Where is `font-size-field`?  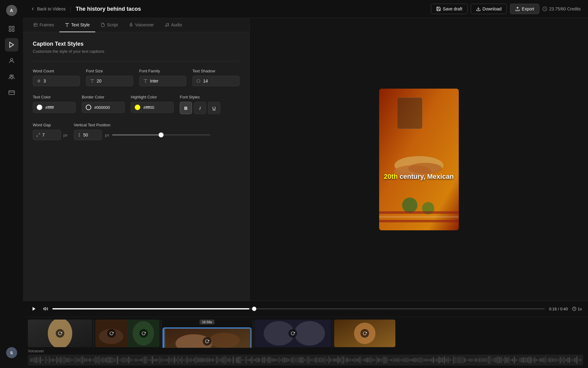 font-size-field is located at coordinates (113, 81).